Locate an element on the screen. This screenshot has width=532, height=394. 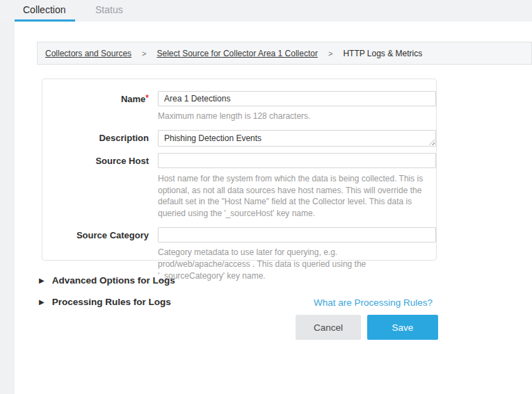
processing-rules-section-toggle: ▶ Processing Rules for Logs is located at coordinates (105, 302).